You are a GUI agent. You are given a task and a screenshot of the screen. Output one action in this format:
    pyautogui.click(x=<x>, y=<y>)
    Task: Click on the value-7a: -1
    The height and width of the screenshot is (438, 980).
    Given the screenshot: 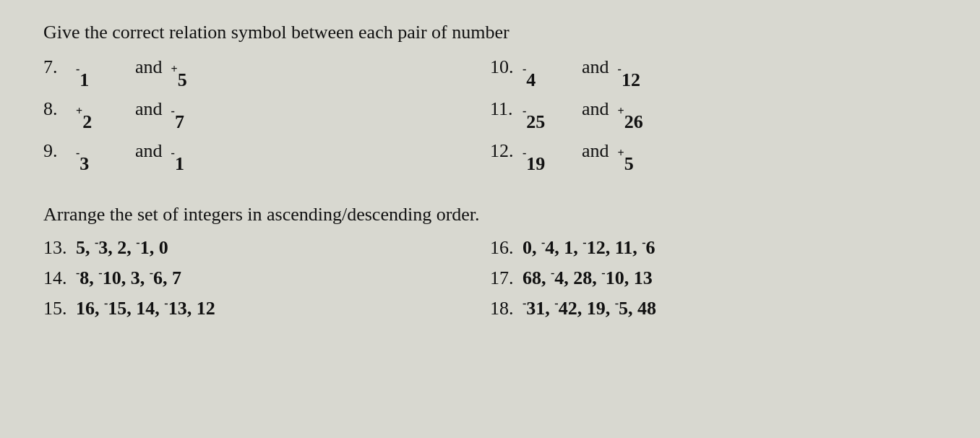 What is the action you would take?
    pyautogui.click(x=101, y=80)
    